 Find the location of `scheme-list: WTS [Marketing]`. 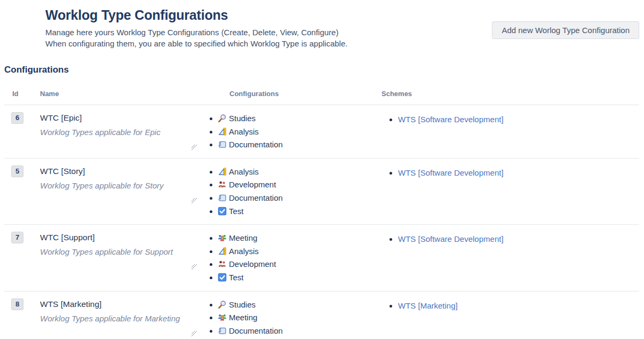

scheme-list: WTS [Marketing] is located at coordinates (510, 306).